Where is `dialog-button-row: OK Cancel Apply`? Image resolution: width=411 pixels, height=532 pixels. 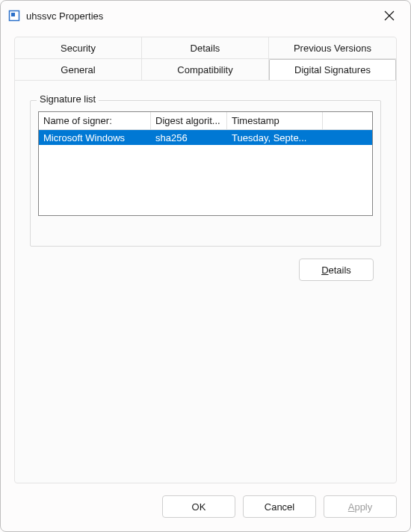
dialog-button-row: OK Cancel Apply is located at coordinates (279, 507).